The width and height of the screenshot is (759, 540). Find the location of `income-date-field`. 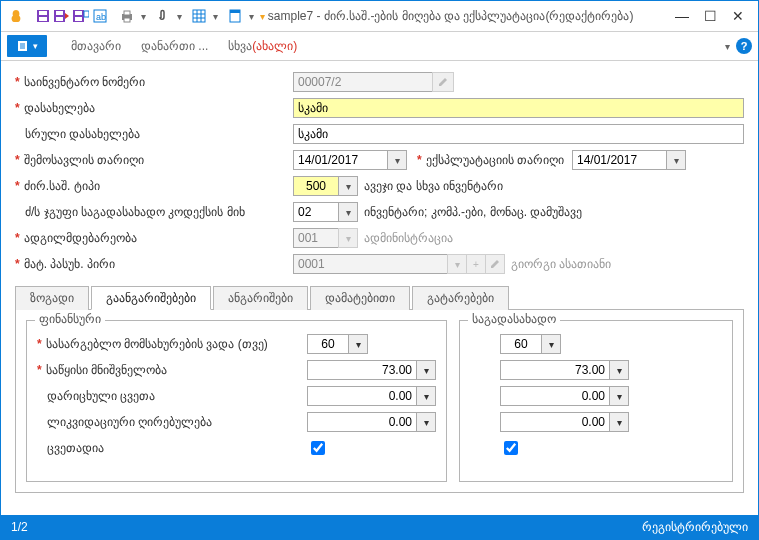

income-date-field is located at coordinates (340, 160).